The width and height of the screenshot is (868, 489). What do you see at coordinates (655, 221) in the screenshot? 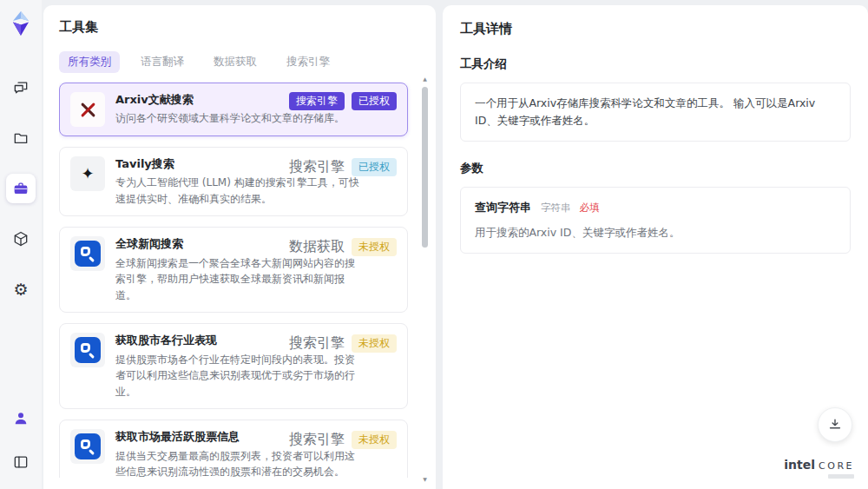
I see `param-box: 查询字符串 字符串 必填 用于搜索的Arxiv ID、关键字或作者姓名。` at bounding box center [655, 221].